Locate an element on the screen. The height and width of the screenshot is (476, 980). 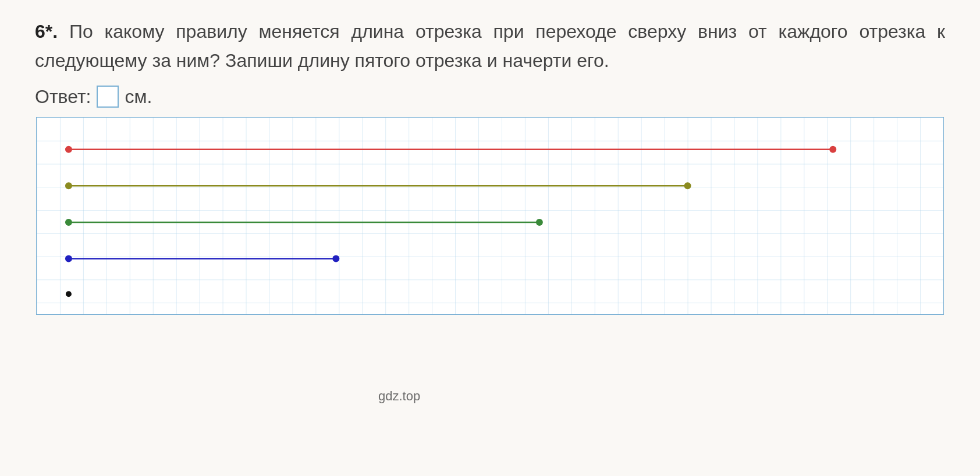
answer-unit: см. is located at coordinates (139, 97).